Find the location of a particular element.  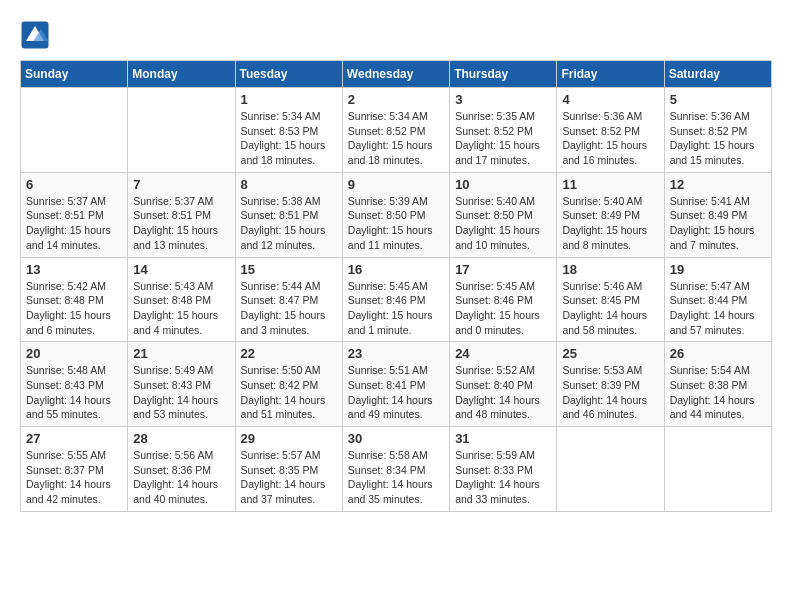

day-number: 1 is located at coordinates (289, 100).